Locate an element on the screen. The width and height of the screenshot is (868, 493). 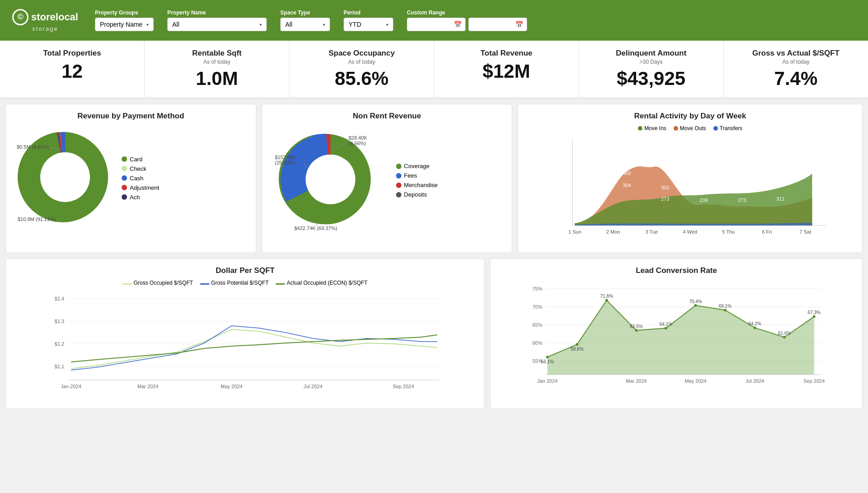
svg-text: 261 is located at coordinates (587, 203).